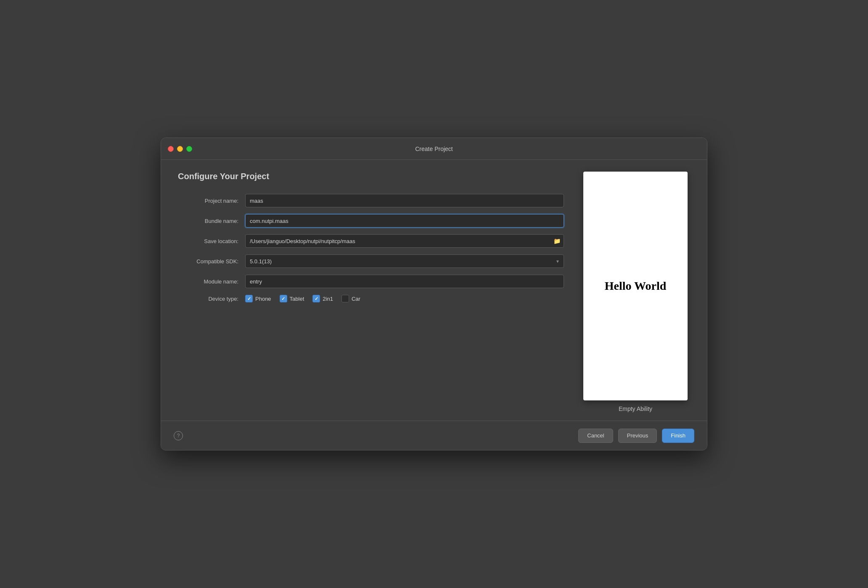 This screenshot has height=588, width=868. Describe the element at coordinates (263, 299) in the screenshot. I see `phone-label: Phone` at that location.